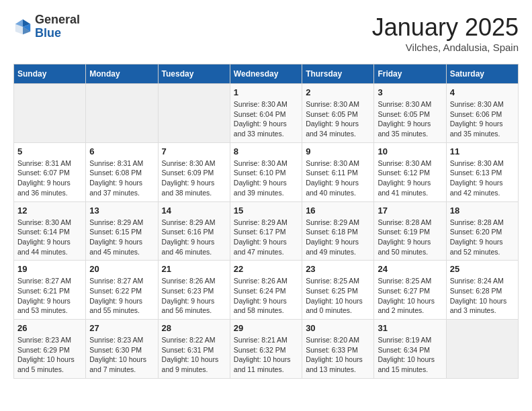  Describe the element at coordinates (410, 152) in the screenshot. I see `day-number: 10` at that location.